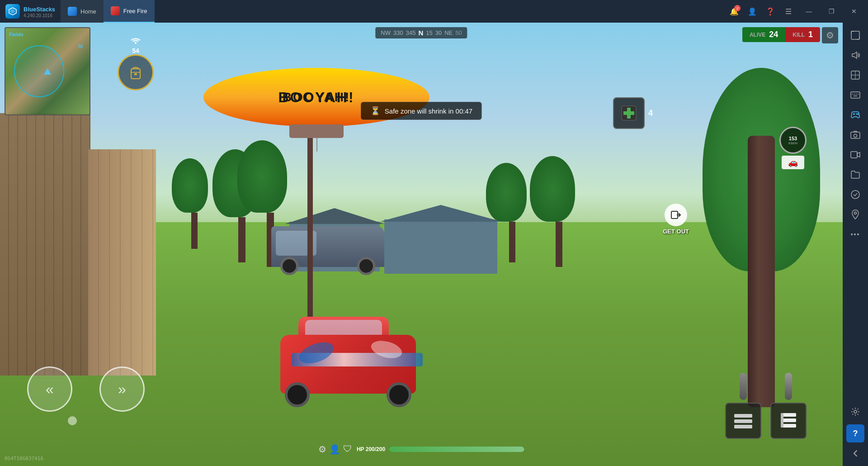 The image size is (868, 466). Describe the element at coordinates (855, 115) in the screenshot. I see `sidebar-gamepad-icon` at that location.